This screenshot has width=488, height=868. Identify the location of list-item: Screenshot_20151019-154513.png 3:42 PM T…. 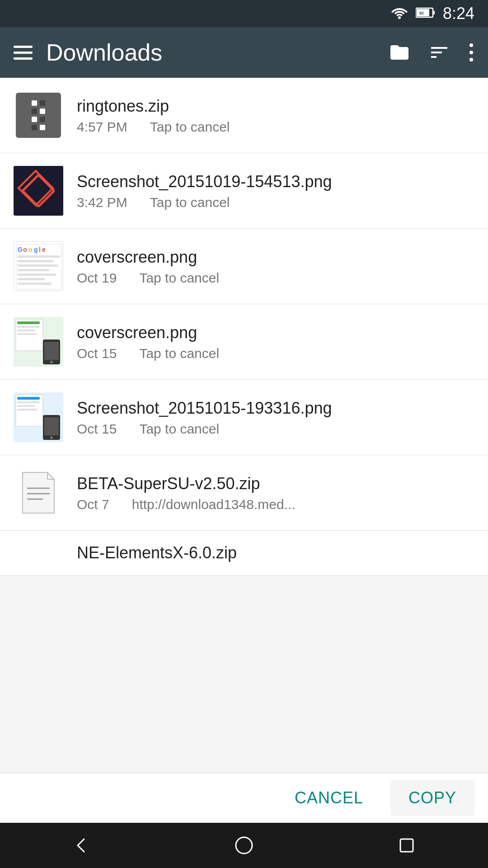
(244, 191).